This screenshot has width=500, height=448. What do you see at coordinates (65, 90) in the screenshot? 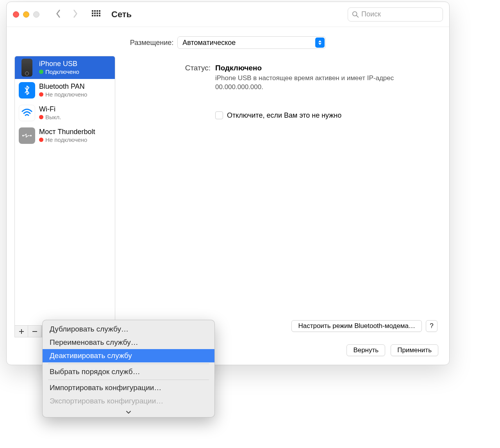
I see `service-bluetooth-pan: Bluetooth PAN Не подключено` at bounding box center [65, 90].